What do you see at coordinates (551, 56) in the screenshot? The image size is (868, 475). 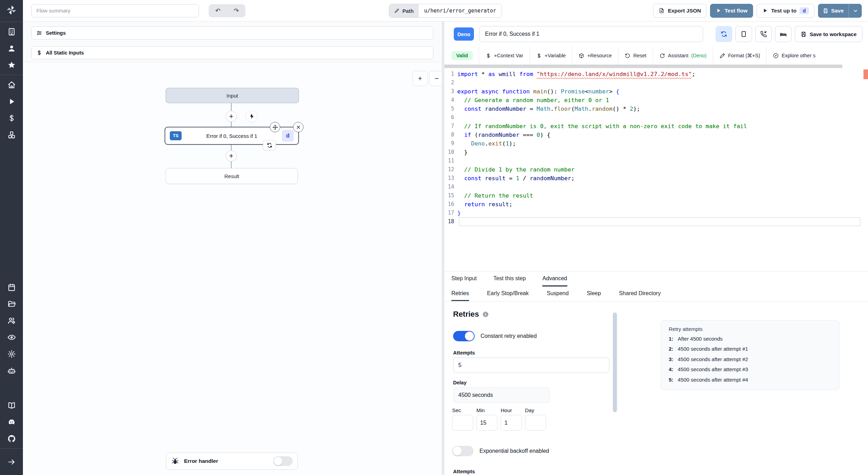 I see `toolbar-variable-button: +Variable` at bounding box center [551, 56].